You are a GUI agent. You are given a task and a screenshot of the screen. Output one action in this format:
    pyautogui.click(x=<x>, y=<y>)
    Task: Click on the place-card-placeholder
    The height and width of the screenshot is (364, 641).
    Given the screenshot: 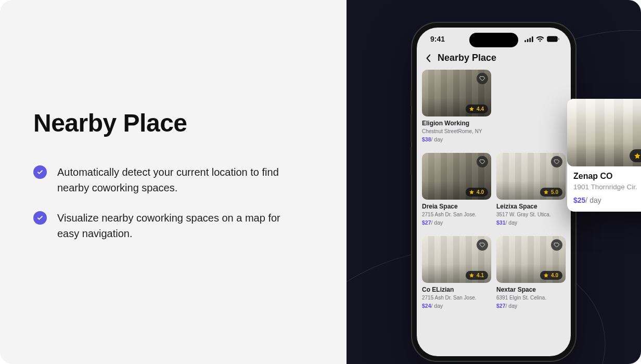 What is the action you would take?
    pyautogui.click(x=531, y=106)
    